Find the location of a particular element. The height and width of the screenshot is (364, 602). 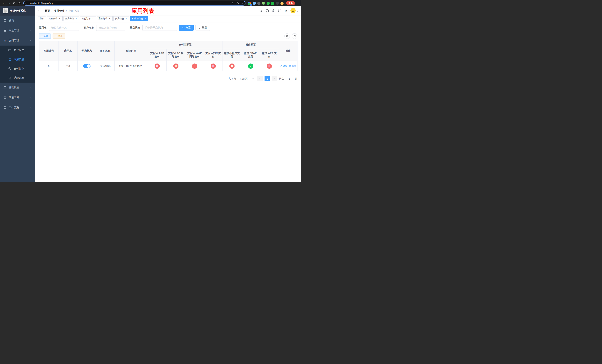

col-header-wx-jsapi: 微信 JSAPI 支付 is located at coordinates (251, 55).